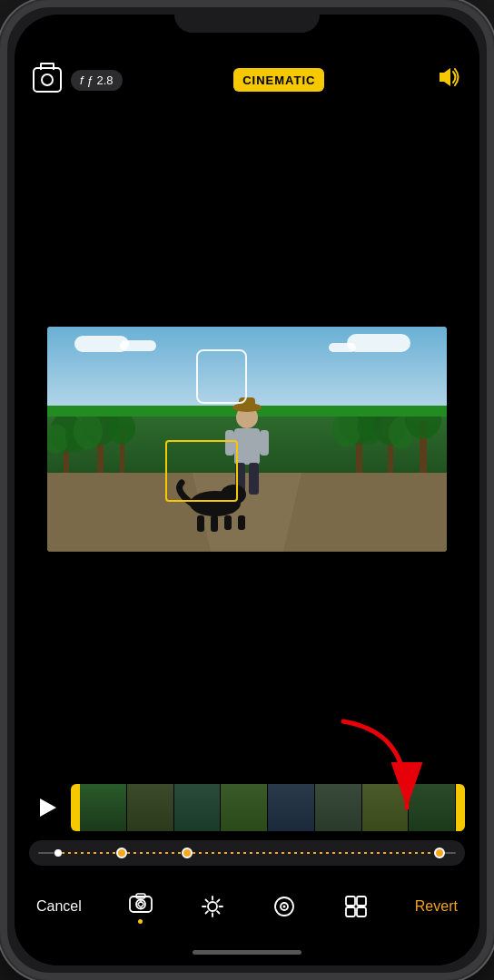  What do you see at coordinates (96, 80) in the screenshot?
I see `aperture-badge: f ƒ 2.8` at bounding box center [96, 80].